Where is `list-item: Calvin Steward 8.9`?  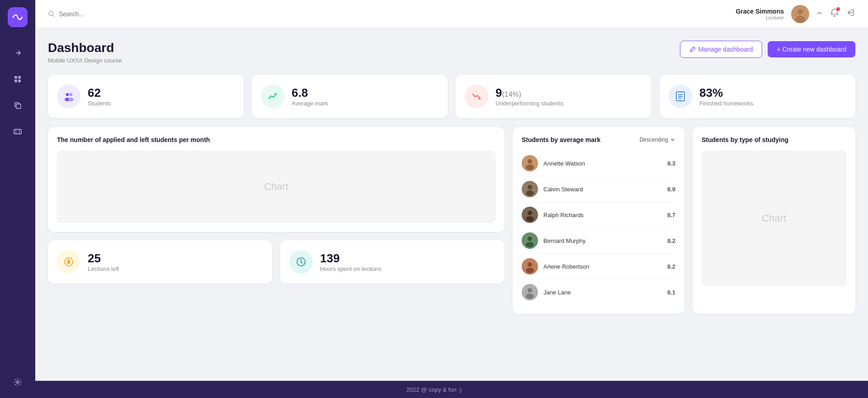 list-item: Calvin Steward 8.9 is located at coordinates (599, 189).